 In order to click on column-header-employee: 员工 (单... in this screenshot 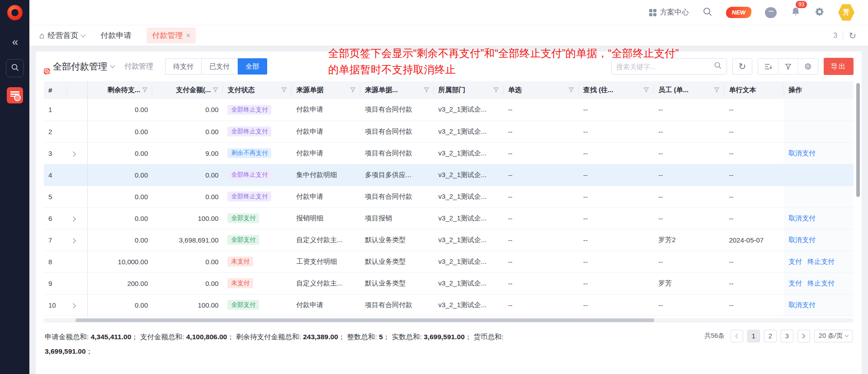, I will do `click(689, 90)`.